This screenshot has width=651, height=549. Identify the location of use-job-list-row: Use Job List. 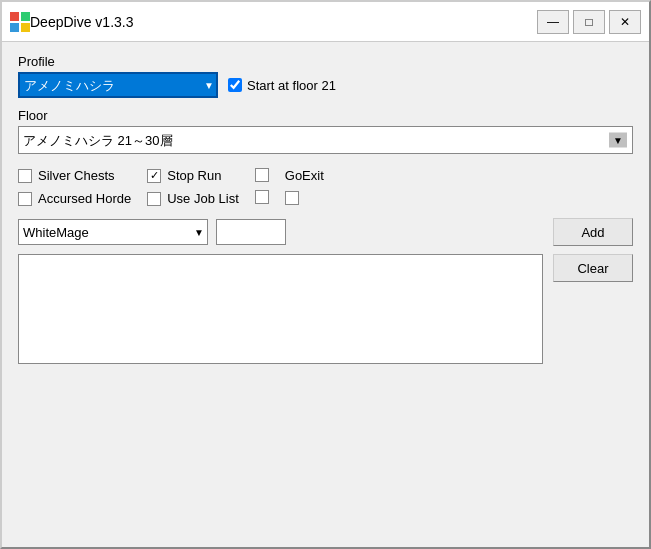
(193, 198).